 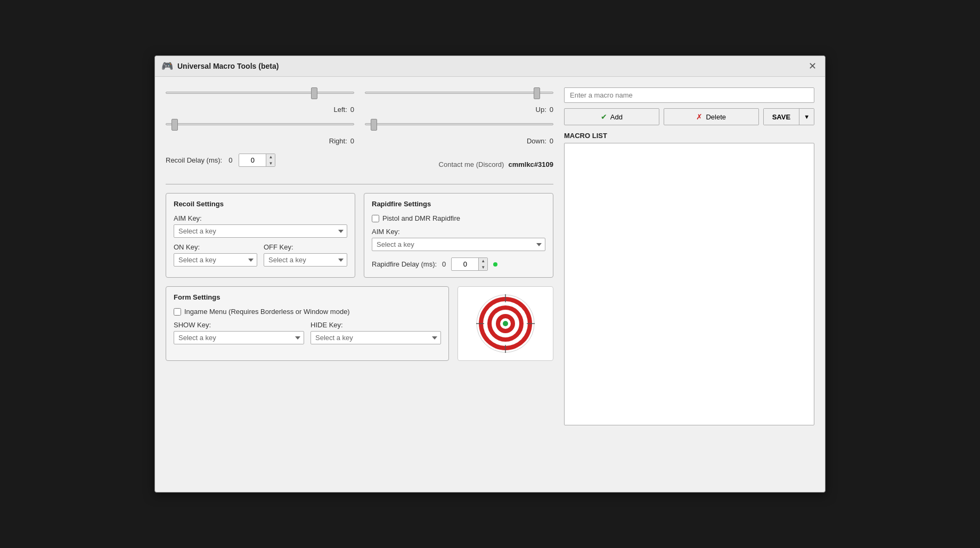 What do you see at coordinates (307, 311) in the screenshot?
I see `ingame-menu-checkbox-row: Ingame Menu (Requires Borderless or Wind…` at bounding box center [307, 311].